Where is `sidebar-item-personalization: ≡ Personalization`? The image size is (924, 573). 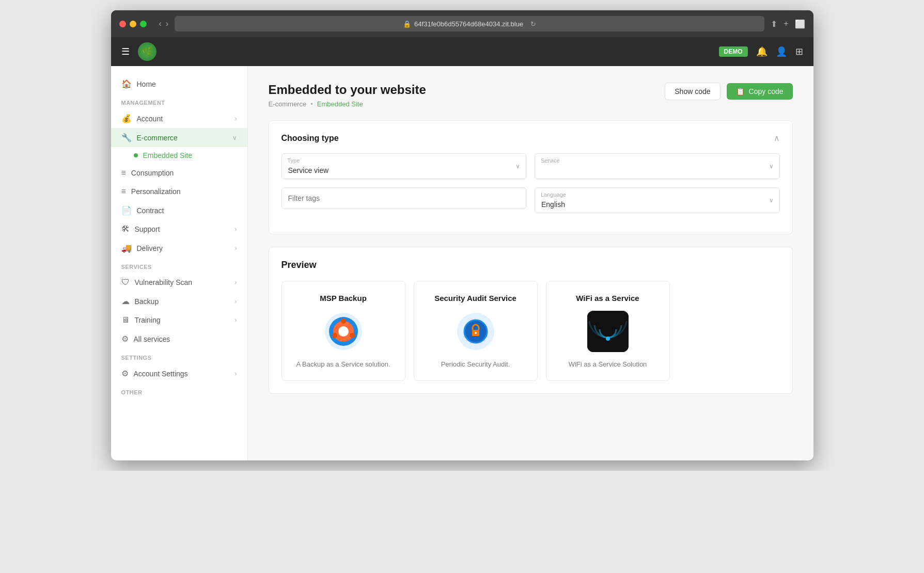
sidebar-item-personalization: ≡ Personalization is located at coordinates (179, 192).